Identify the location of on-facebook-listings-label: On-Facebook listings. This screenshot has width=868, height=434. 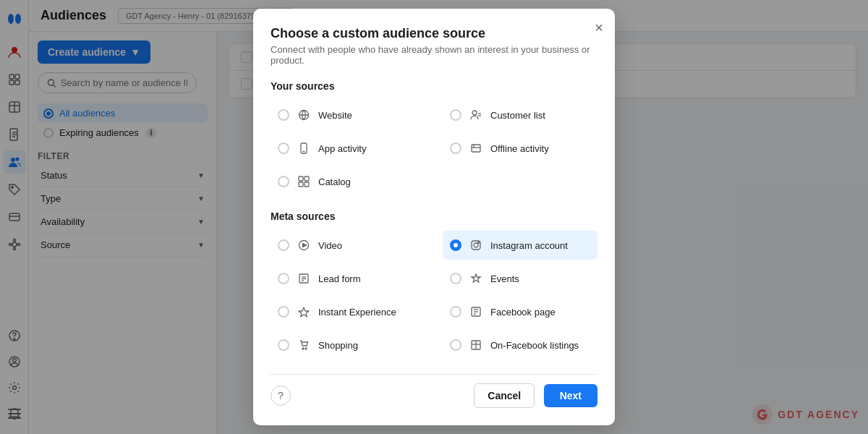
(535, 346).